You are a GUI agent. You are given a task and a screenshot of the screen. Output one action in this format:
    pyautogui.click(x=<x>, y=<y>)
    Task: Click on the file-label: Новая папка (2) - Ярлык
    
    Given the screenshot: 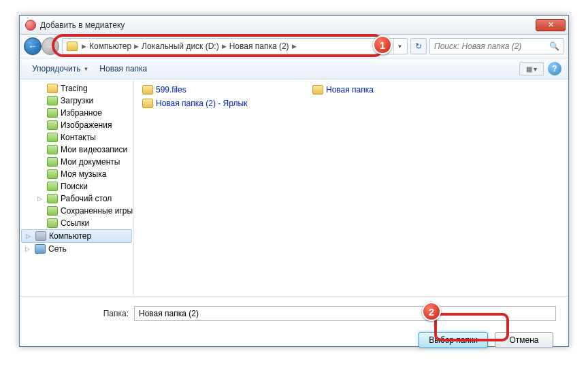 What is the action you would take?
    pyautogui.click(x=201, y=103)
    